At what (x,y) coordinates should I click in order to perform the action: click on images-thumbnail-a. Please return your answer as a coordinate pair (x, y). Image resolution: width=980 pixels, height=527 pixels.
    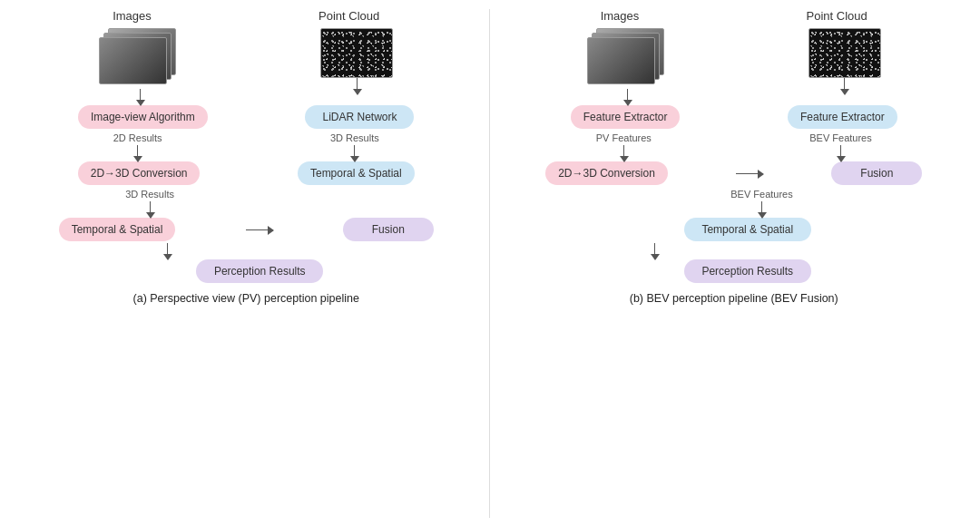
    Looking at the image, I should click on (140, 58).